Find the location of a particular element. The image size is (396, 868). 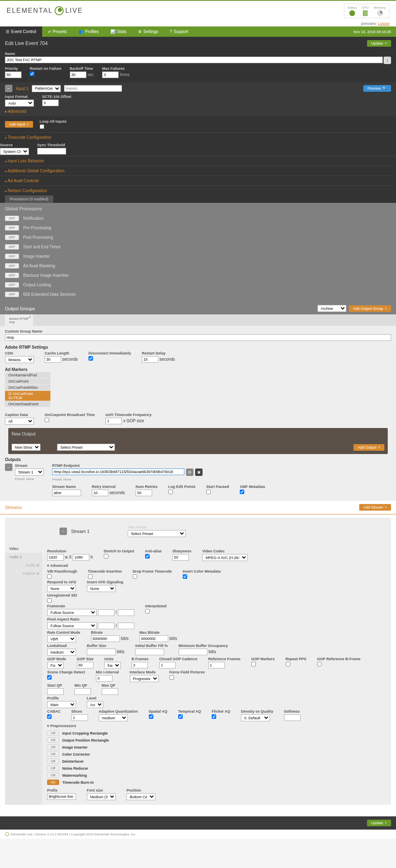

sharpness-input is located at coordinates (181, 557).